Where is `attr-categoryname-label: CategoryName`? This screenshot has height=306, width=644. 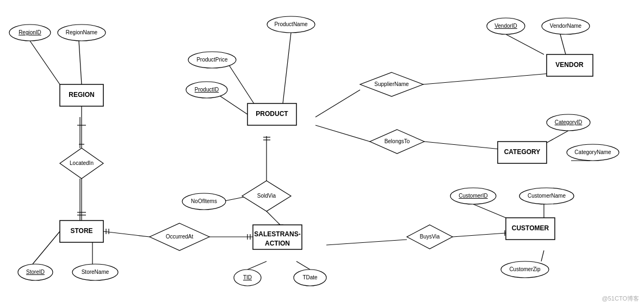 attr-categoryname-label: CategoryName is located at coordinates (593, 152).